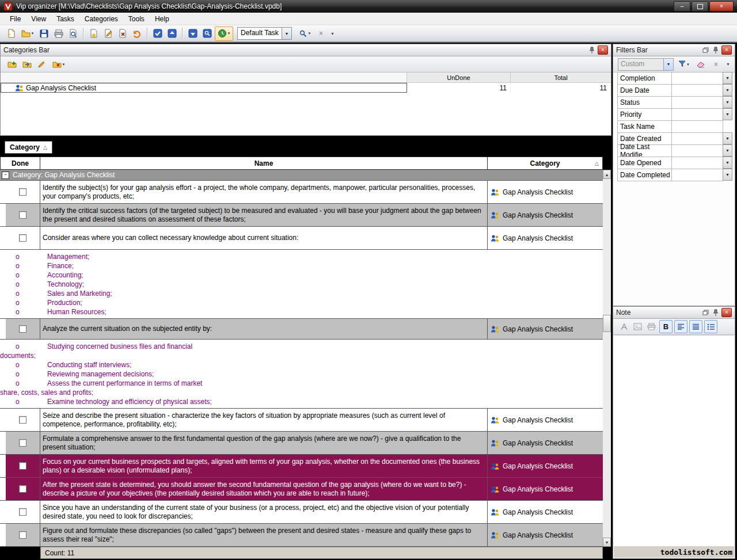  Describe the element at coordinates (607, 358) in the screenshot. I see `vertical-scrollbar: ▲ ▼` at that location.